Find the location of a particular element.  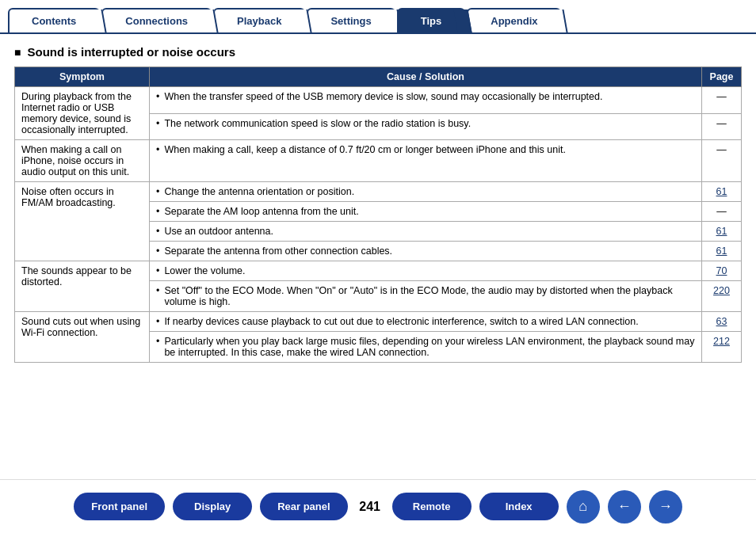

rear-panel-button: Rear panel is located at coordinates (304, 507).